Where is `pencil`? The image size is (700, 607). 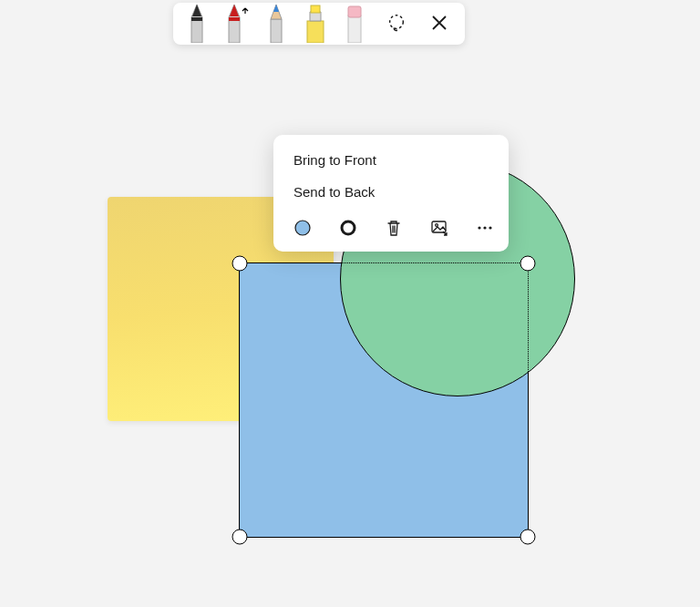 pencil is located at coordinates (276, 23).